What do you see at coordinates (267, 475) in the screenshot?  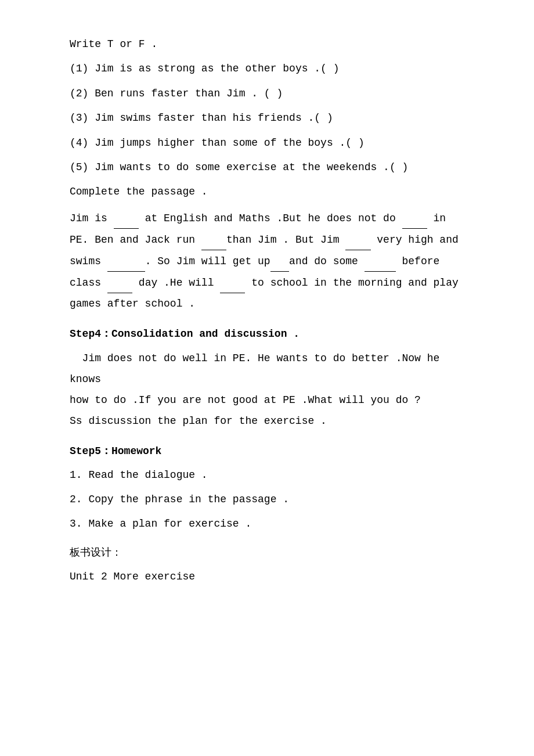 I see `homework-1: 1. Read the dialogue .` at bounding box center [267, 475].